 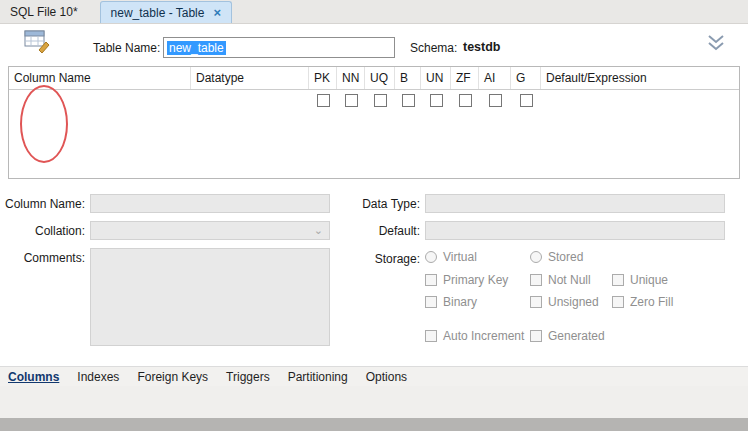 I want to click on schema-value: testdb, so click(x=482, y=47).